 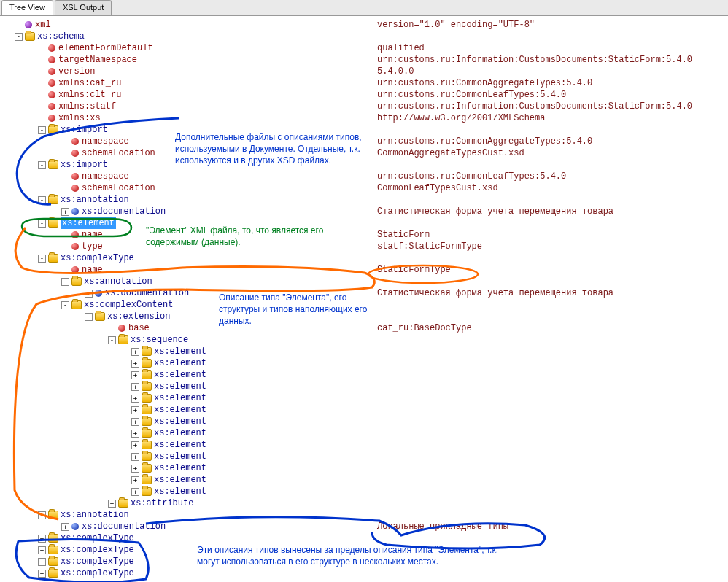 I want to click on node-label: version, so click(x=77, y=71).